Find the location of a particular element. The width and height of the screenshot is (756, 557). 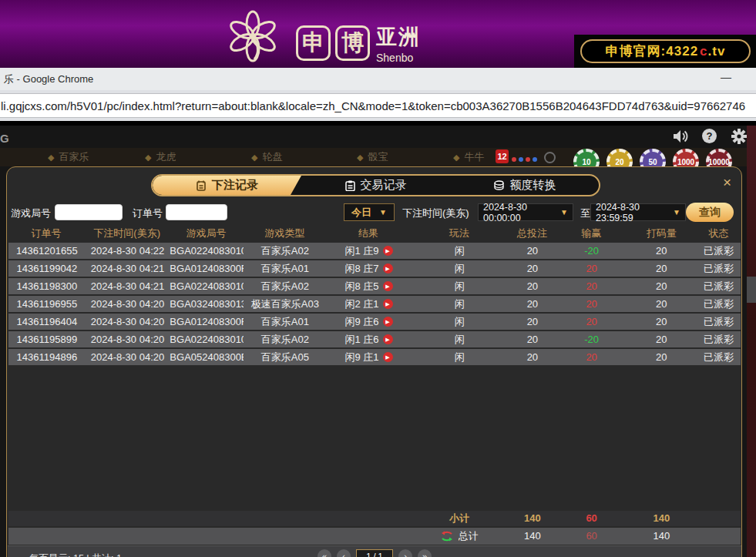

cell-win-loss: 20 is located at coordinates (592, 268).